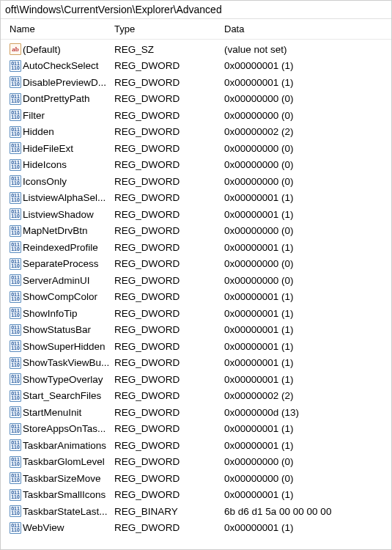 This screenshot has width=392, height=550. Describe the element at coordinates (196, 298) in the screenshot. I see `list-item: 011110ShowCompColorREG_DWORD0x00000001 (…` at that location.